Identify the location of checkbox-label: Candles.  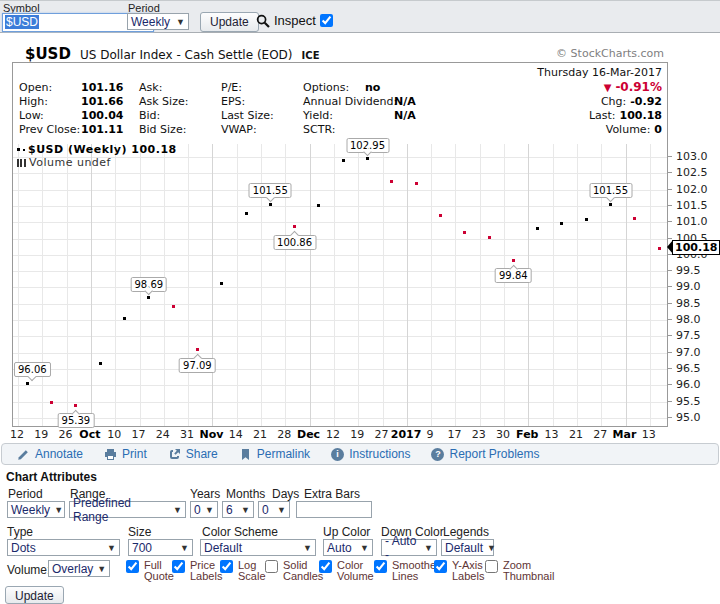
(303, 576).